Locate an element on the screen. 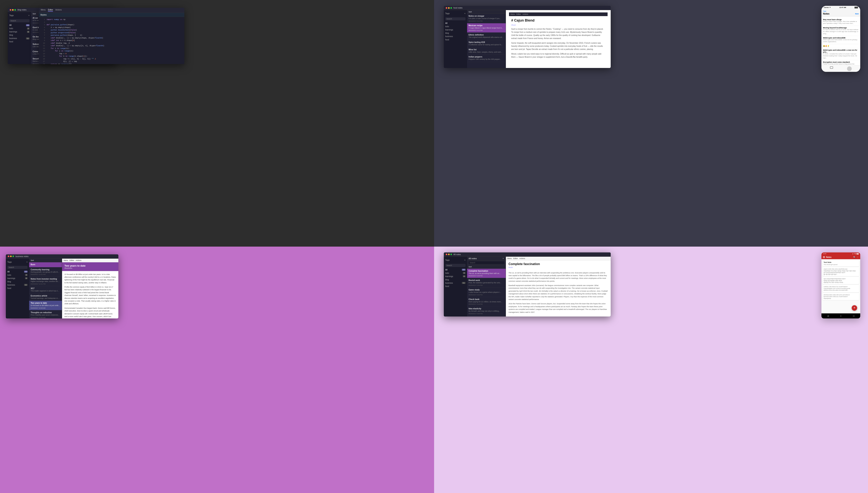  note-item-investor: Notes from investor meeting Higher excha… is located at coordinates (45, 281).